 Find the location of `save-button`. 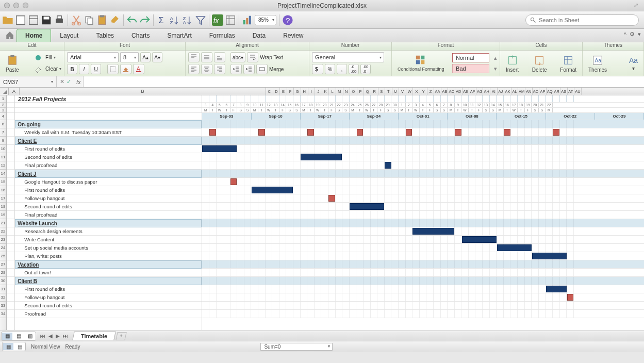

save-button is located at coordinates (46, 20).